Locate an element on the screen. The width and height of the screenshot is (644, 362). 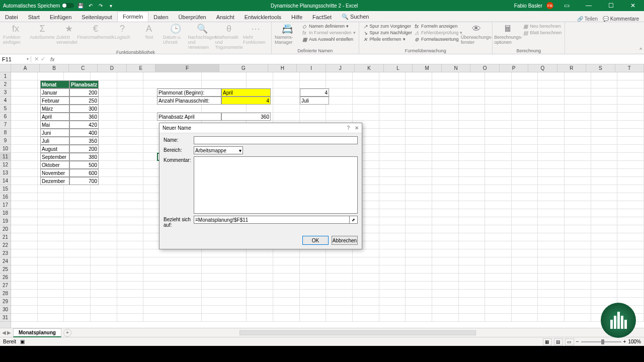
math-button: θMathematik und Trigonometrie is located at coordinates (229, 36).